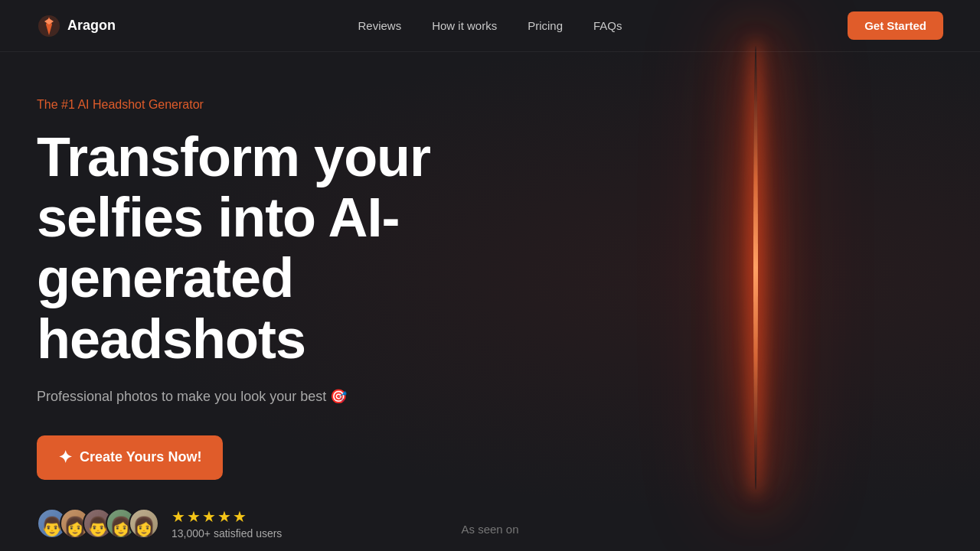 Image resolution: width=980 pixels, height=551 pixels. Describe the element at coordinates (65, 458) in the screenshot. I see `sparkle-icon: ✦` at that location.